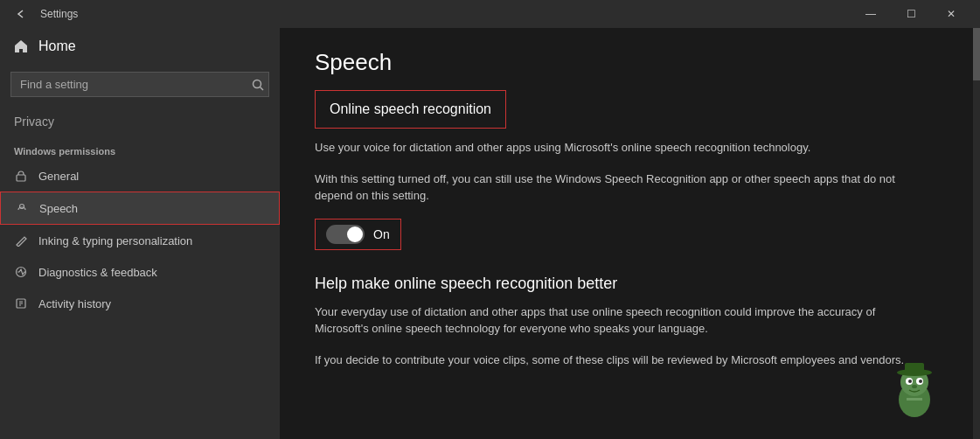  I want to click on diagnostics-icon, so click(21, 272).